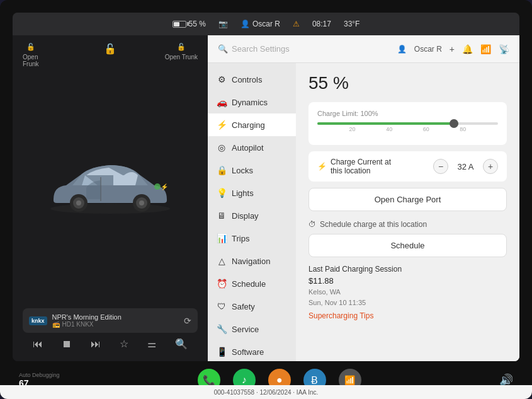  I want to click on status-bar: 55 % 📷 👤 Oscar R ⚠ 08:17 33°F, so click(266, 24).